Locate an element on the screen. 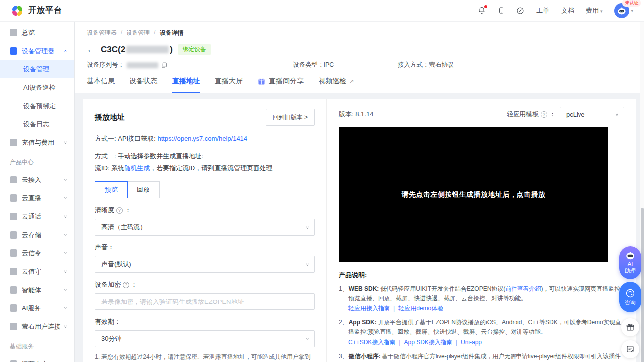 The height and width of the screenshot is (362, 644). sidebar-item-device-prebind: 设备预绑定 is located at coordinates (37, 106).